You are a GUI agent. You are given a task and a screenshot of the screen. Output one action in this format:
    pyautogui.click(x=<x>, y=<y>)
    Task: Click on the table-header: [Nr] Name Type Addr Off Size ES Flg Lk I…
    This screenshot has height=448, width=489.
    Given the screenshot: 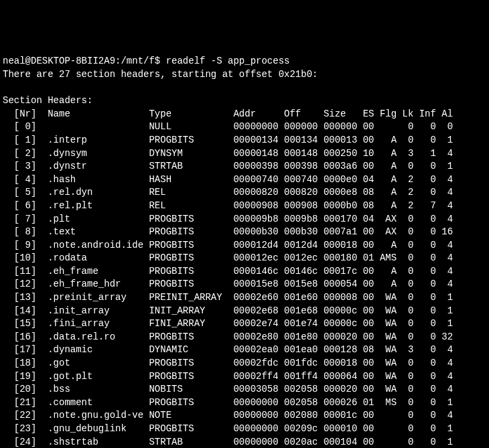 What is the action you would take?
    pyautogui.click(x=230, y=114)
    